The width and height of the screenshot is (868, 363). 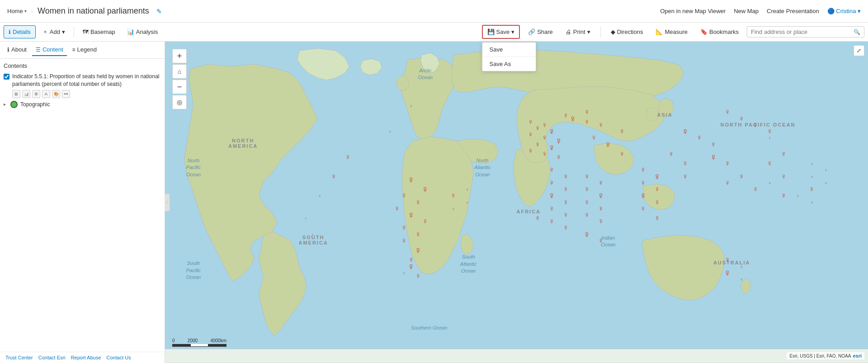 What do you see at coordinates (17, 50) in the screenshot?
I see `tab-about: ℹ About` at bounding box center [17, 50].